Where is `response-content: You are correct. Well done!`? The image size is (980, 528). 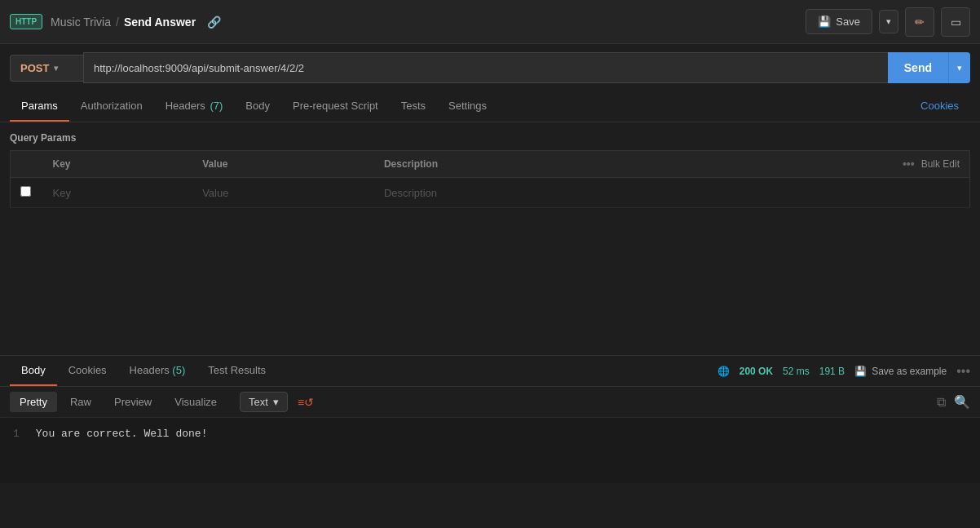 response-content: You are correct. Well done! is located at coordinates (122, 434).